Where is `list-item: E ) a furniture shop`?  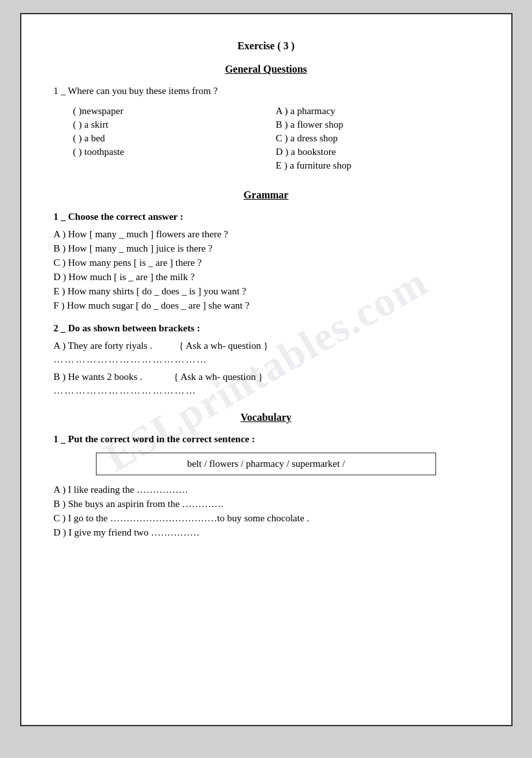
list-item: E ) a furniture shop is located at coordinates (377, 166).